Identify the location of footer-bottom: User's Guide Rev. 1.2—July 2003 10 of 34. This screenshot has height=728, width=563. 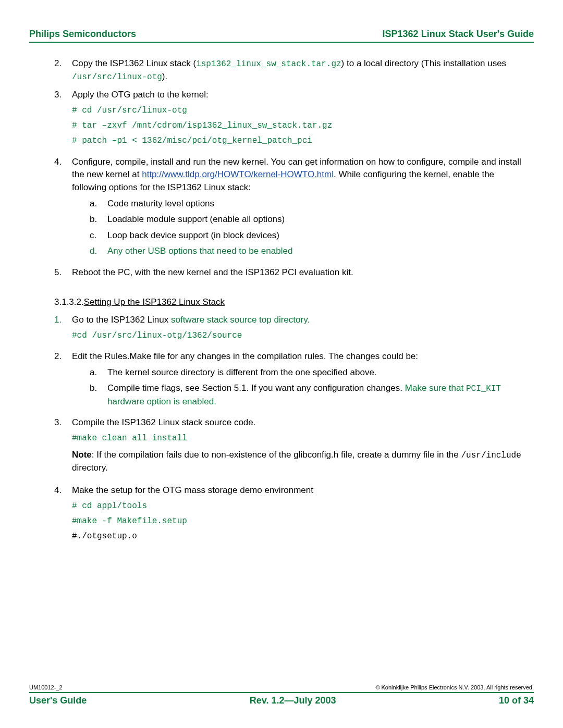
(282, 699).